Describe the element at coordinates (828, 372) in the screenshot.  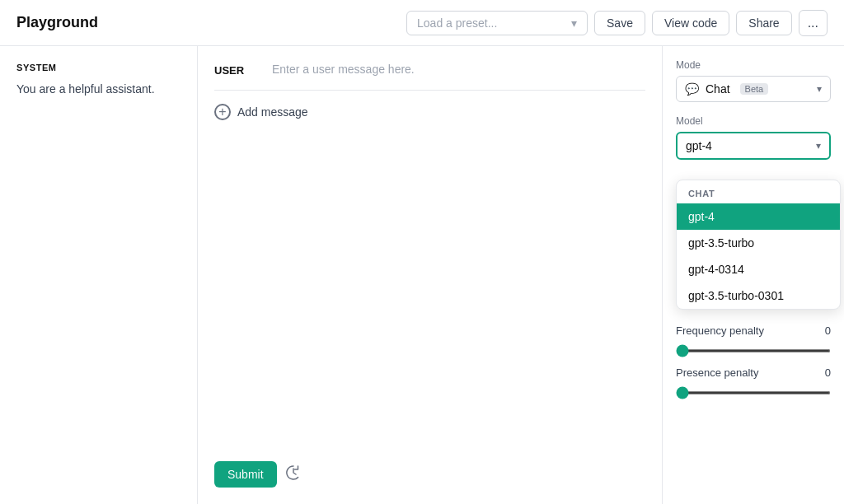
I see `presence-penalty-value: 0` at that location.